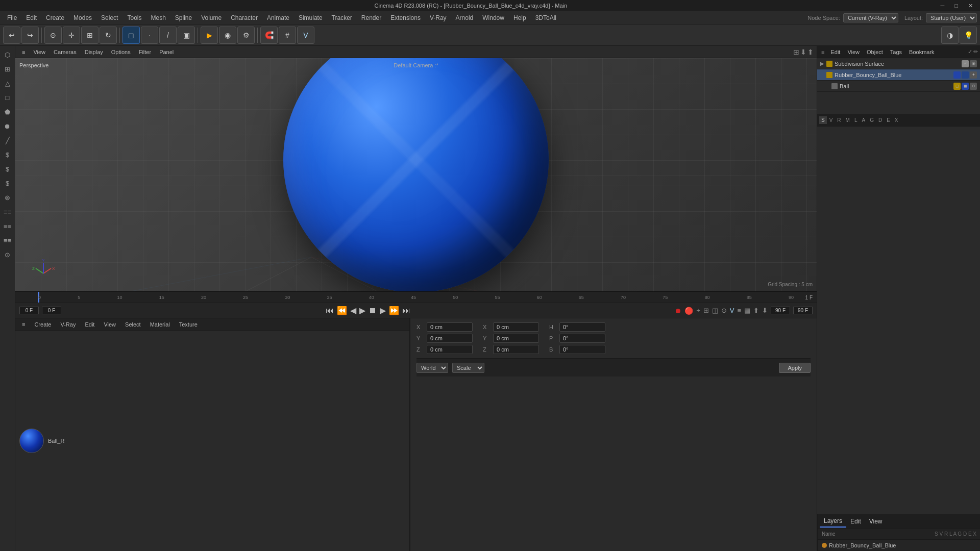 The image size is (980, 551). Describe the element at coordinates (922, 52) in the screenshot. I see `obj-tab-bookmark: Bookmark` at that location.